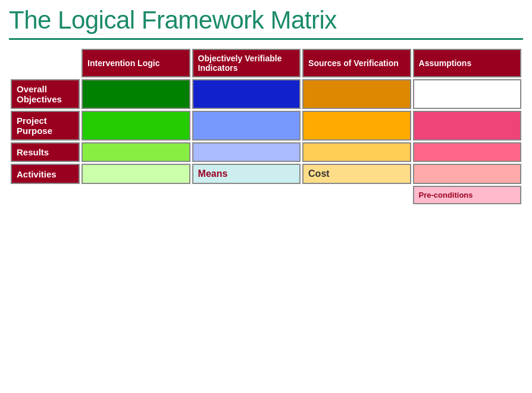 Image resolution: width=532 pixels, height=393 pixels. What do you see at coordinates (266, 94) in the screenshot?
I see `row-overall-objectives: Overall Objectives` at bounding box center [266, 94].